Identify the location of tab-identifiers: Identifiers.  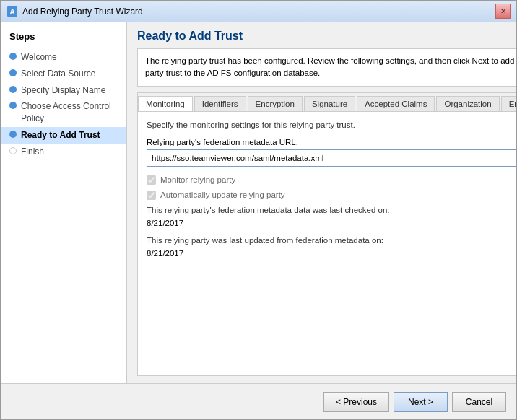
(220, 104).